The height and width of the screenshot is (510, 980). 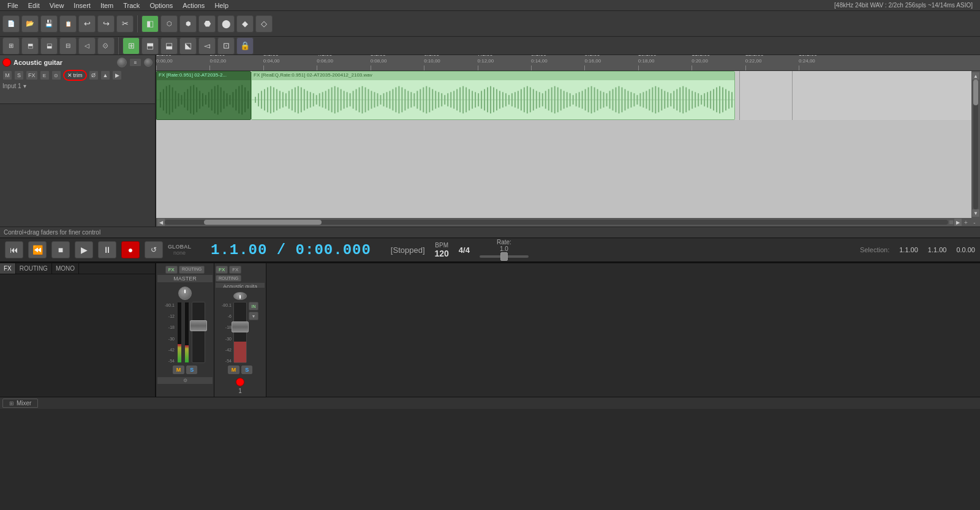 What do you see at coordinates (20, 403) in the screenshot?
I see `bottom-tab-mixer: ⊞ Mixer` at bounding box center [20, 403].